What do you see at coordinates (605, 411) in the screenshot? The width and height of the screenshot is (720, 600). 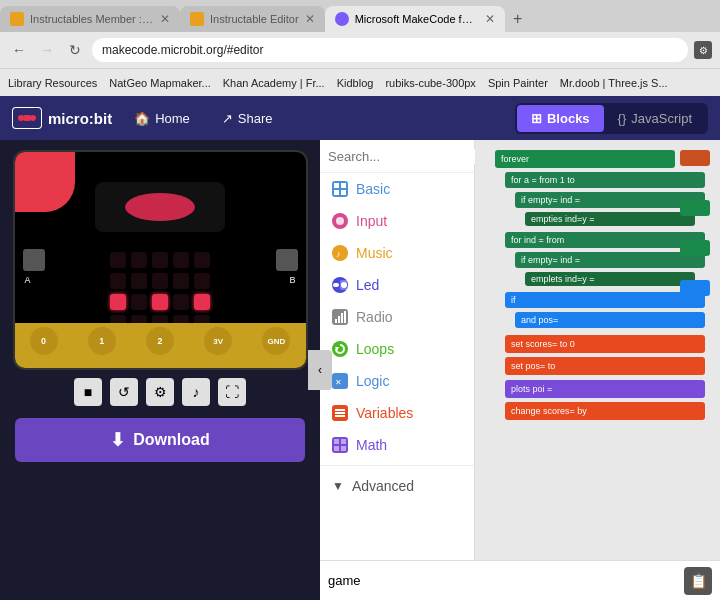 I see `code-block: change scores= by` at bounding box center [605, 411].